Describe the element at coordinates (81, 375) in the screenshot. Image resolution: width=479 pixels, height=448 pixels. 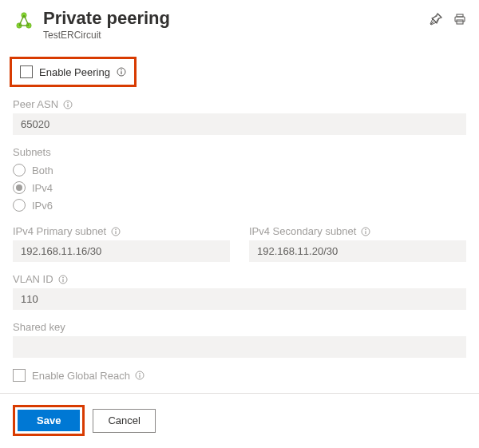
I see `enable-global-reach-label: Enable Global Reach` at that location.